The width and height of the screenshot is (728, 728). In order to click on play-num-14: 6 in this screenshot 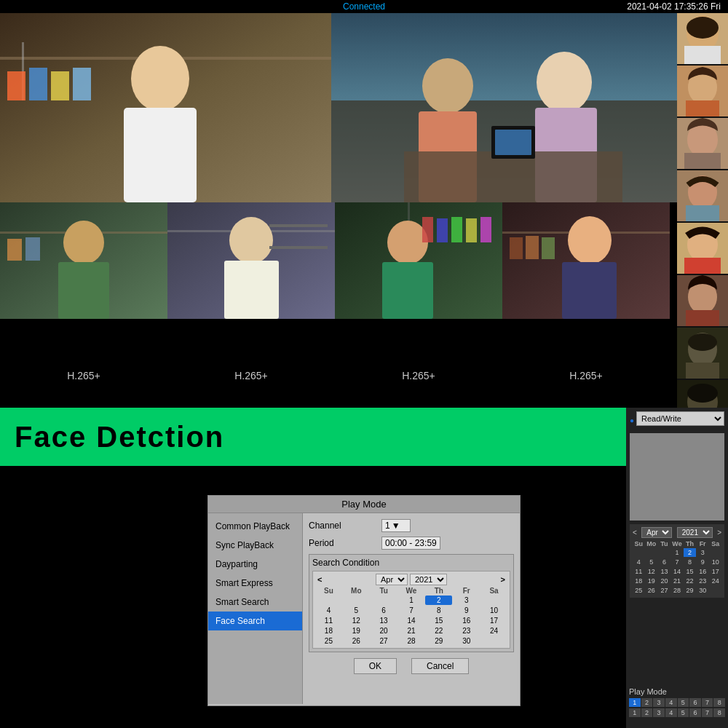, I will do `click(695, 713)`.